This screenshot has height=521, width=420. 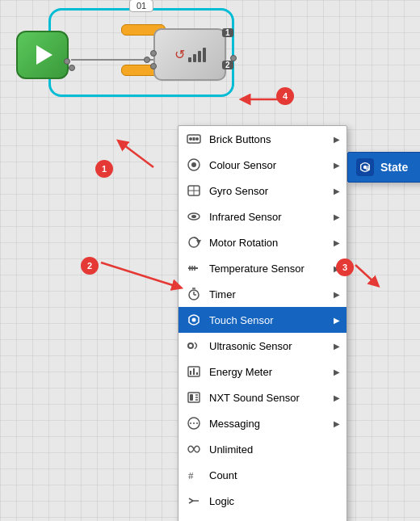 I want to click on sensor-icon-area: ↺, so click(x=191, y=55).